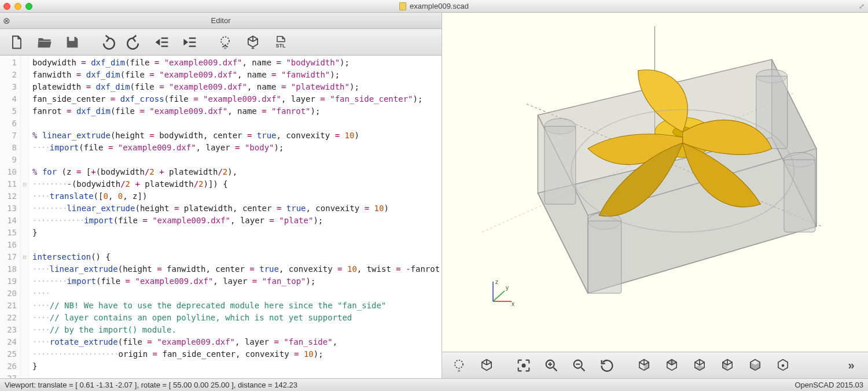 Image resolution: width=868 pixels, height=391 pixels. Describe the element at coordinates (18, 6) in the screenshot. I see `minimize-window-button` at that location.